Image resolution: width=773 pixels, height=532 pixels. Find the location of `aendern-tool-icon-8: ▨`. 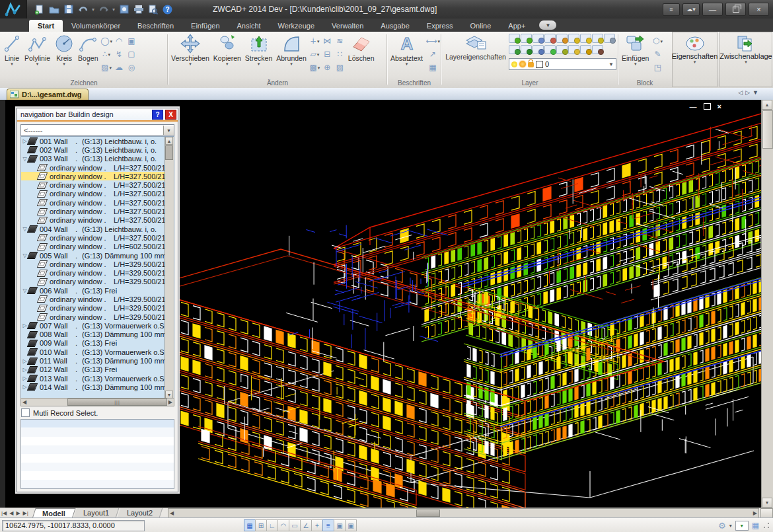

aendern-tool-icon-8: ▨ is located at coordinates (340, 67).